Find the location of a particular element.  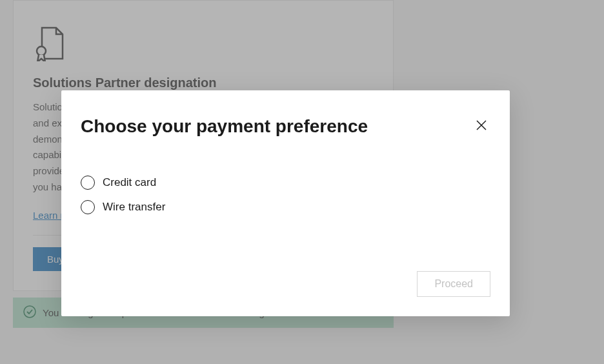

payment-options: Credit card Wire transfer is located at coordinates (285, 200).